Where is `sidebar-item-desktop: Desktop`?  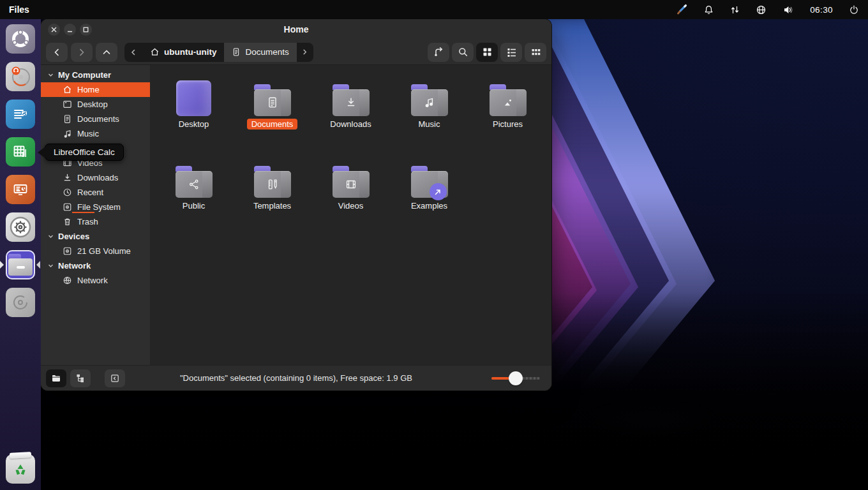
sidebar-item-desktop: Desktop is located at coordinates (96, 105).